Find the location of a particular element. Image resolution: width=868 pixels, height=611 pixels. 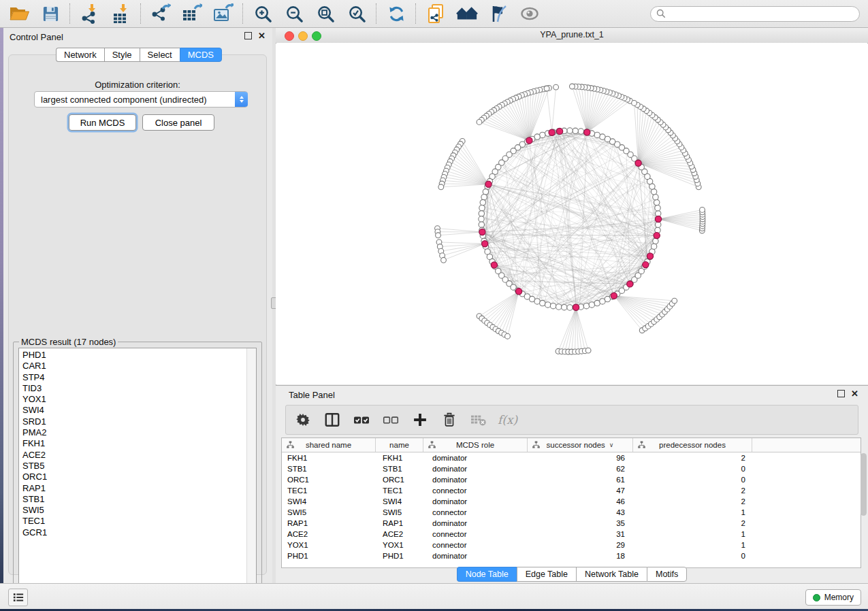

search-input is located at coordinates (761, 14).